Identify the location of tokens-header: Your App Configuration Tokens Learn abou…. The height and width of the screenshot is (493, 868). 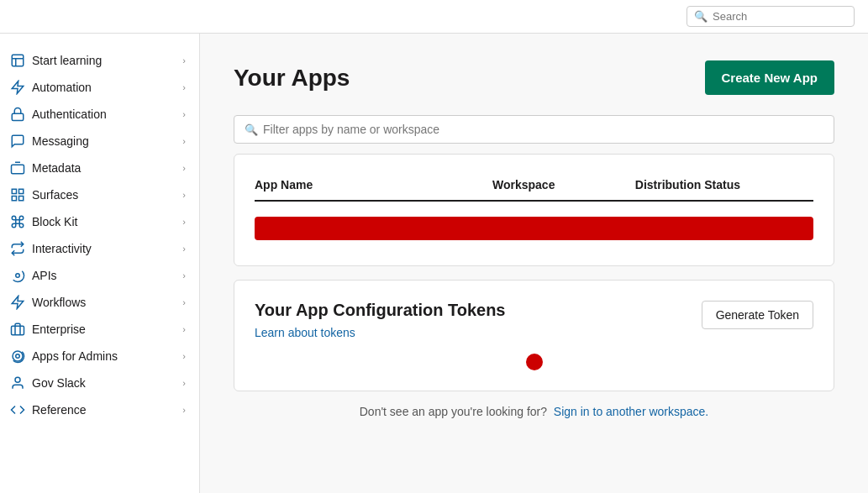
(534, 321).